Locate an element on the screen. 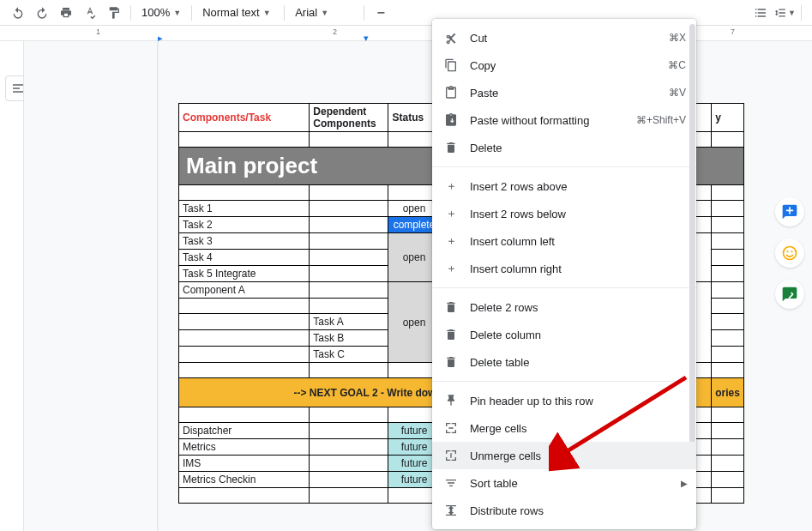  spellcheck-button is located at coordinates (90, 13).